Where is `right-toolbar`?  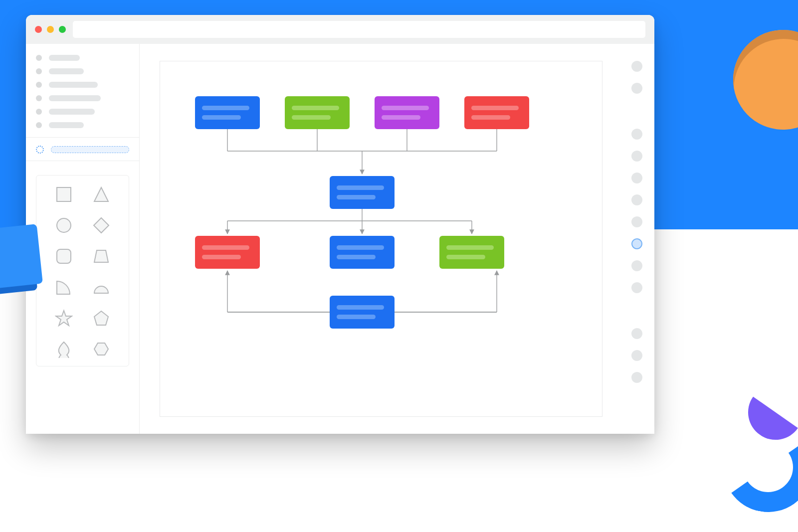
right-toolbar is located at coordinates (637, 239).